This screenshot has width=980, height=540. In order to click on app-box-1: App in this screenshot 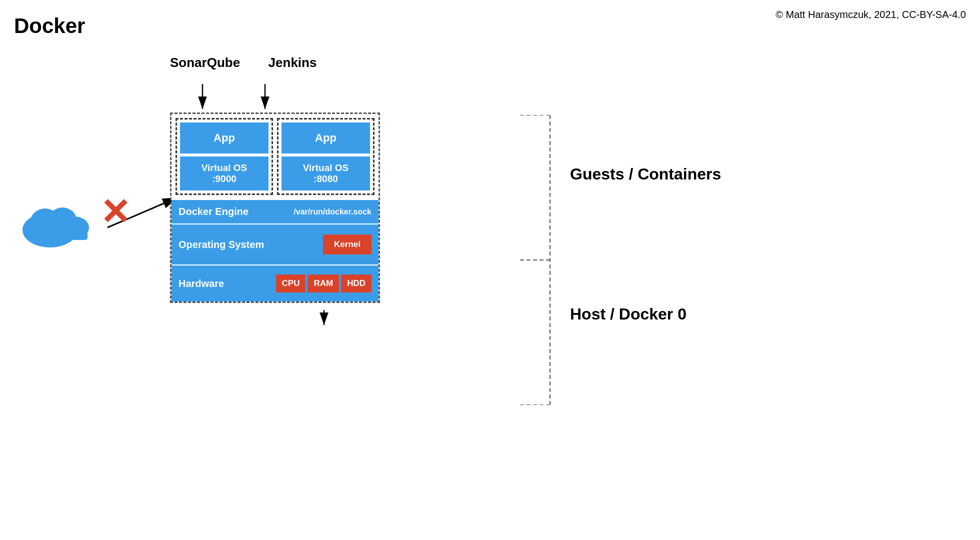, I will do `click(224, 138)`.